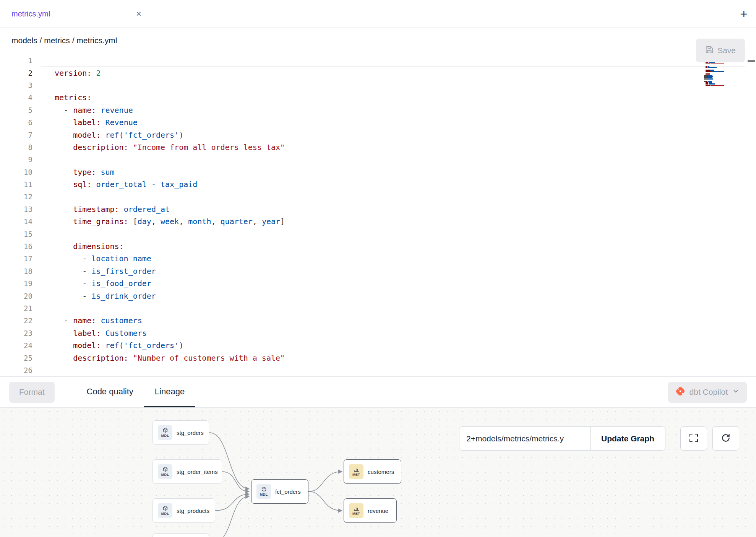 The image size is (756, 537). What do you see at coordinates (744, 14) in the screenshot?
I see `add-tab-button: +` at bounding box center [744, 14].